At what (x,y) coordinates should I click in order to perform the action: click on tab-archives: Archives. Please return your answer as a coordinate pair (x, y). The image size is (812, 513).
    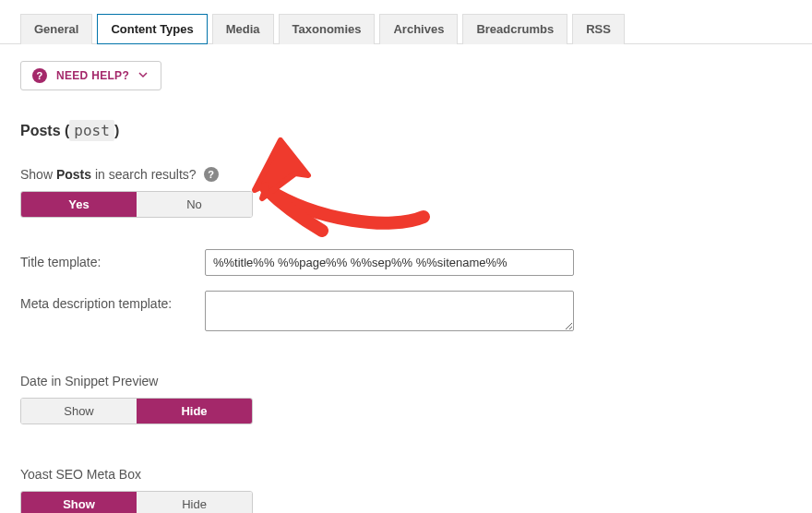
    Looking at the image, I should click on (419, 30).